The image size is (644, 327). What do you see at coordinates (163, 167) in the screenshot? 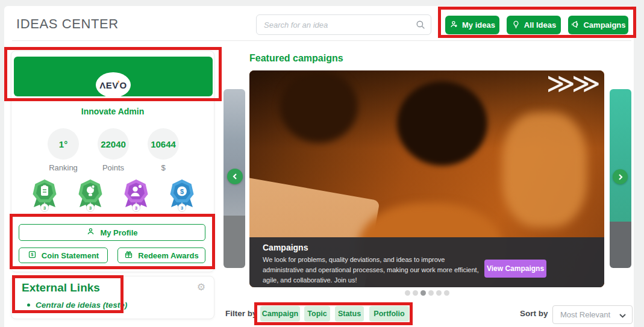
I see `coins-label: $` at bounding box center [163, 167].